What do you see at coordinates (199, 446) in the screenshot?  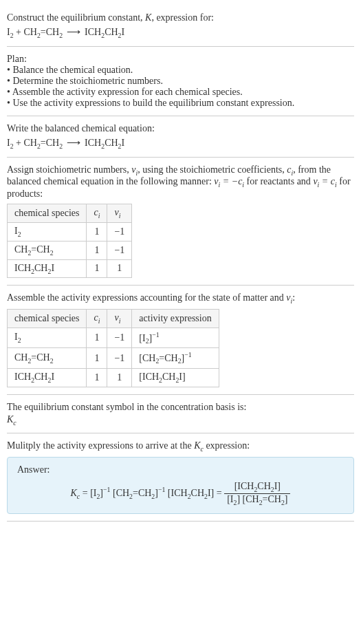 I see `mult-kc: Kc` at bounding box center [199, 446].